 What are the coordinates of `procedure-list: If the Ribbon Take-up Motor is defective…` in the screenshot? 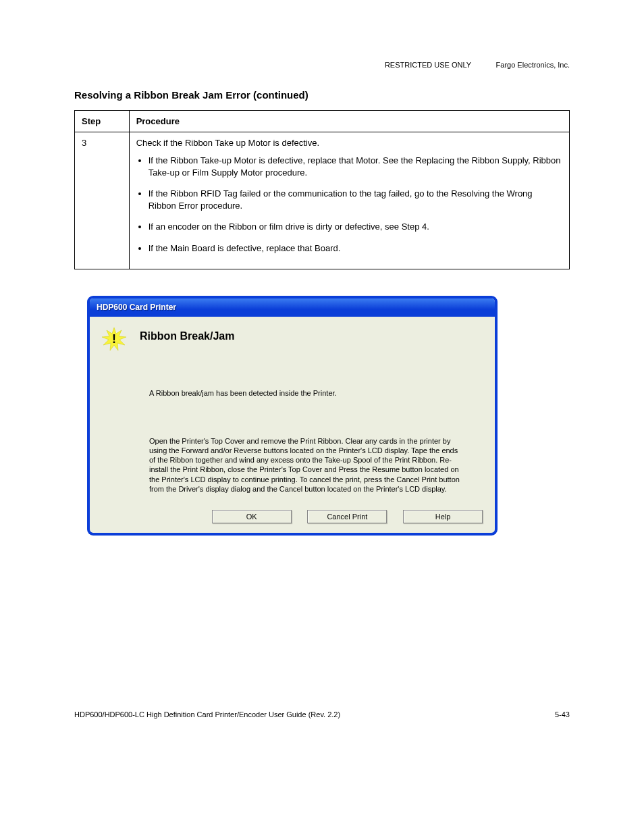 It's located at (355, 204).